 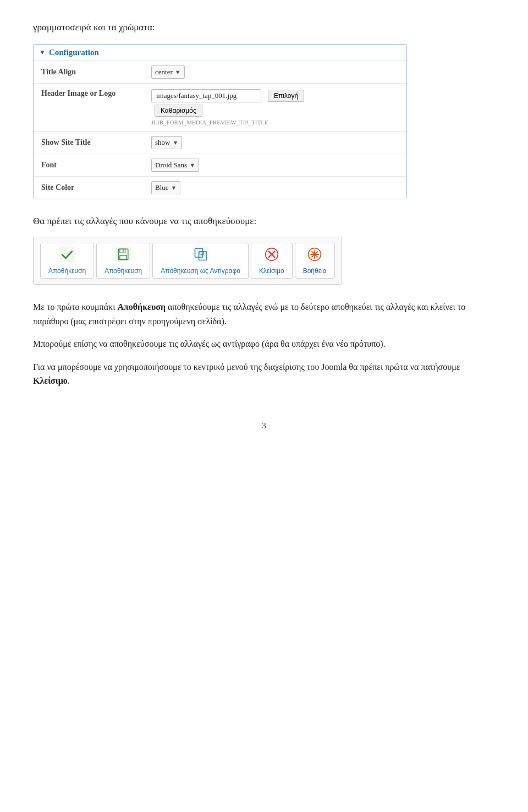 I want to click on paragraph-3: Για να μπορέσουμε να χρησιμοποιήσουμε το…, so click(x=264, y=374).